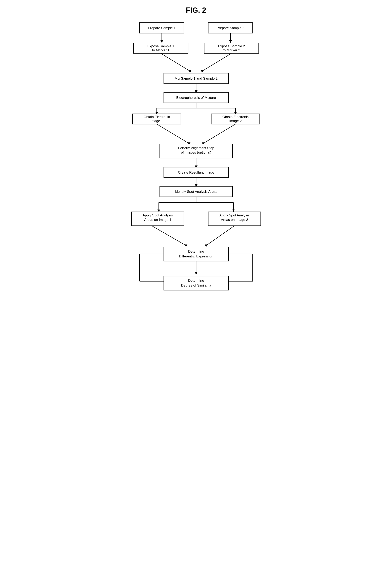 This screenshot has width=392, height=587. I want to click on row5-svg: Obtain Electronic Image 1 Obtain Electro…, so click(196, 130).